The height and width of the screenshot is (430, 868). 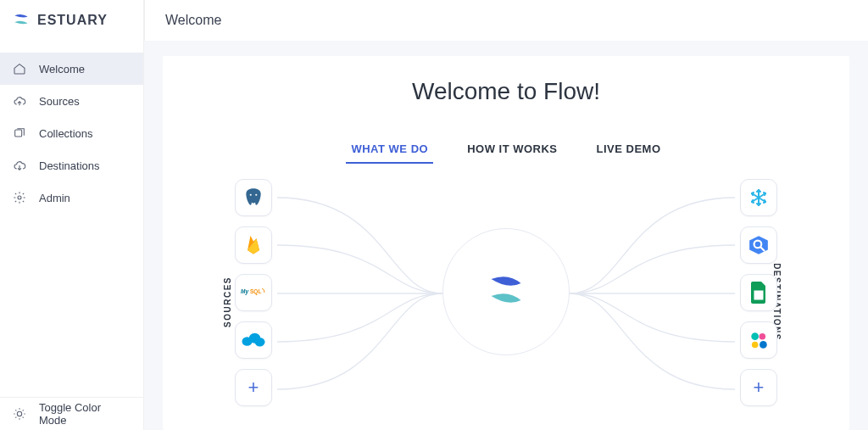 I want to click on welcome-tabs: WHAT WE DO HOW IT WORKS LIVE DEMO, so click(x=506, y=149).